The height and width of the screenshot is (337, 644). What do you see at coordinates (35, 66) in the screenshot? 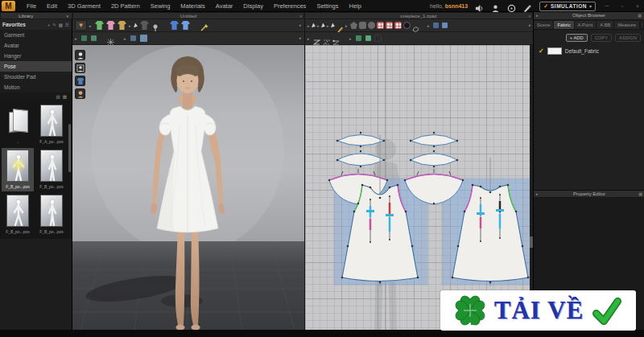
I see `sidebar-item-pose: Pose` at bounding box center [35, 66].